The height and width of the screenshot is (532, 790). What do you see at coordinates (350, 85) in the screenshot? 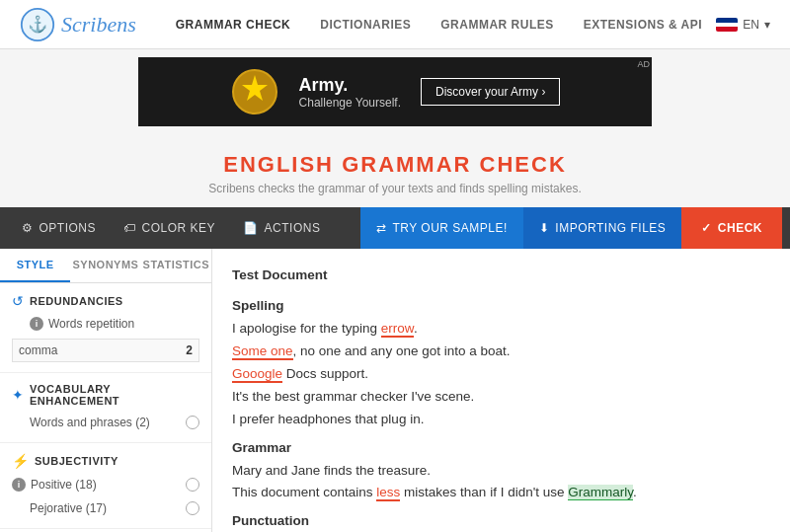
I see `army-brand: Army.` at bounding box center [350, 85].